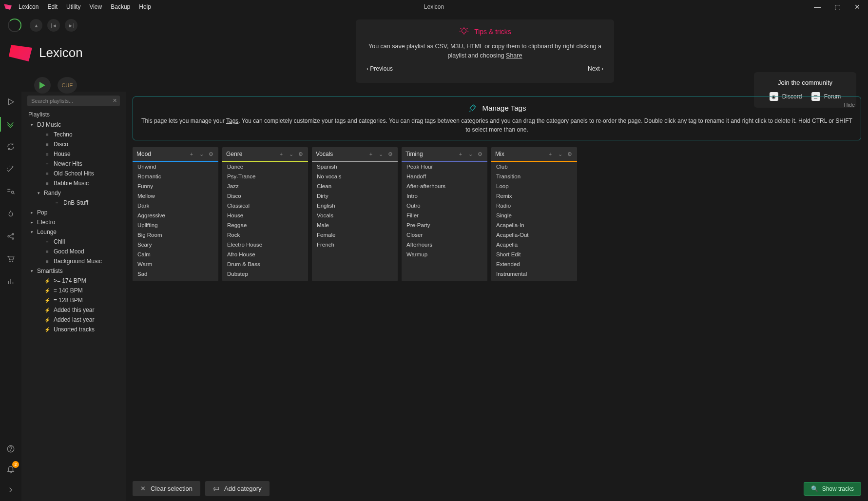 Image resolution: width=868 pixels, height=501 pixels. Describe the element at coordinates (175, 167) in the screenshot. I see `tag-item: Unwind` at that location.